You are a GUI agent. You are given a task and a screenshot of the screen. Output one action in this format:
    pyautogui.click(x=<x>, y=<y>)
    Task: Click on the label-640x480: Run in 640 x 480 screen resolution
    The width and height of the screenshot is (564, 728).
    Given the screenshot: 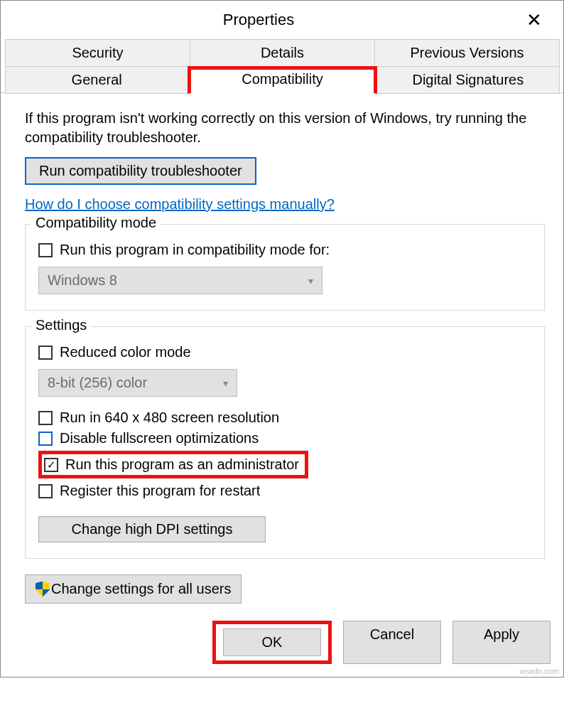 What is the action you would take?
    pyautogui.click(x=169, y=418)
    